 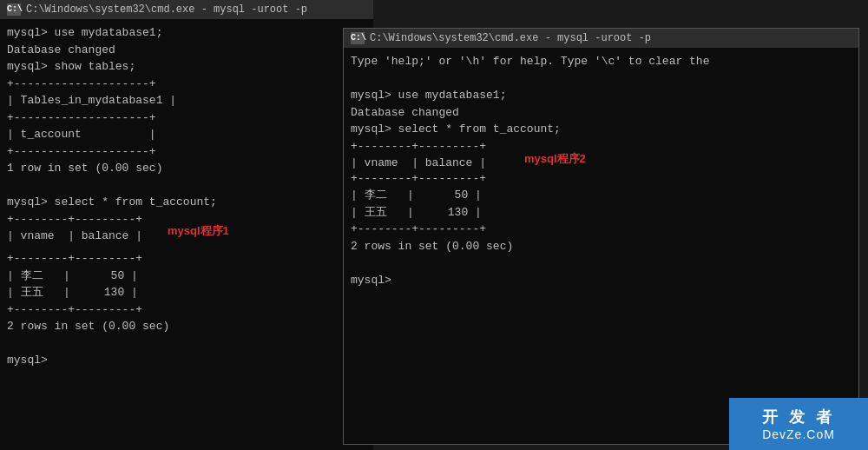 What do you see at coordinates (187, 118) in the screenshot?
I see `term-table-left: +--------------------+ | Tables_in_mydat…` at bounding box center [187, 118].